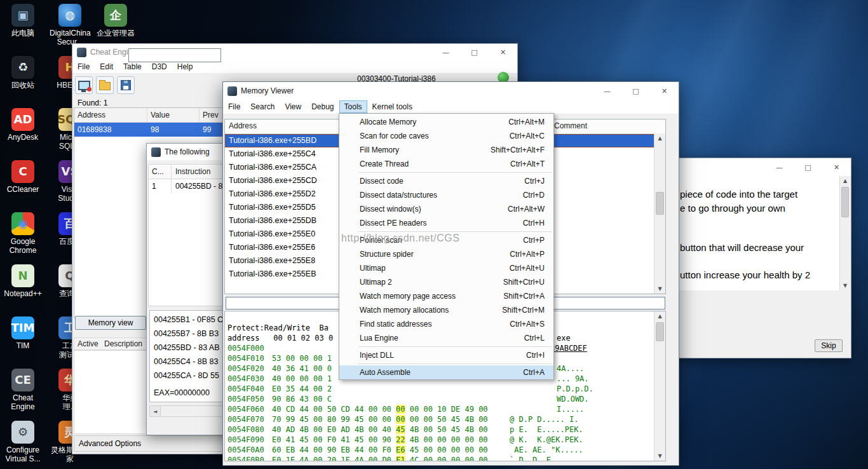  Describe the element at coordinates (126, 85) in the screenshot. I see `save-table-button` at that location.